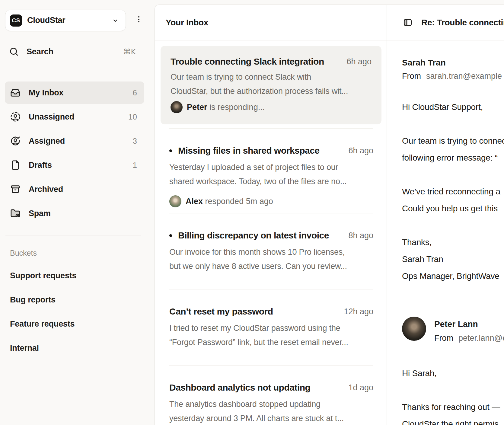 This screenshot has height=425, width=504. What do you see at coordinates (464, 76) in the screenshot?
I see `sender-email: sarah.tran@example` at bounding box center [464, 76].